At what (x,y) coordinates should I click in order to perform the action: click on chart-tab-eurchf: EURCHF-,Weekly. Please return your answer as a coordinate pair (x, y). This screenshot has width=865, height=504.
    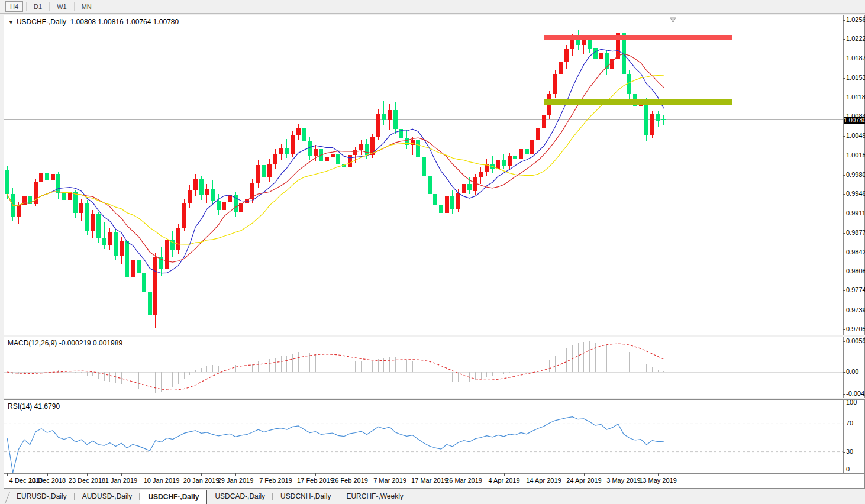
    Looking at the image, I should click on (375, 497).